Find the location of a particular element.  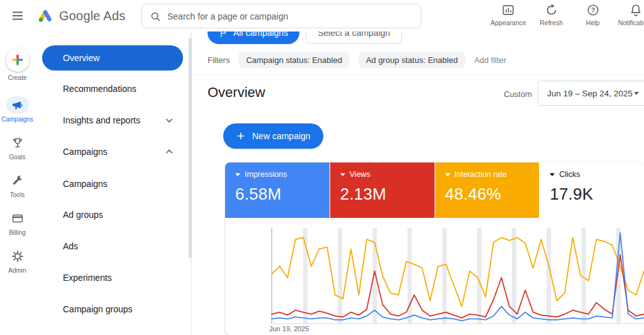

filter-divider is located at coordinates (419, 74).